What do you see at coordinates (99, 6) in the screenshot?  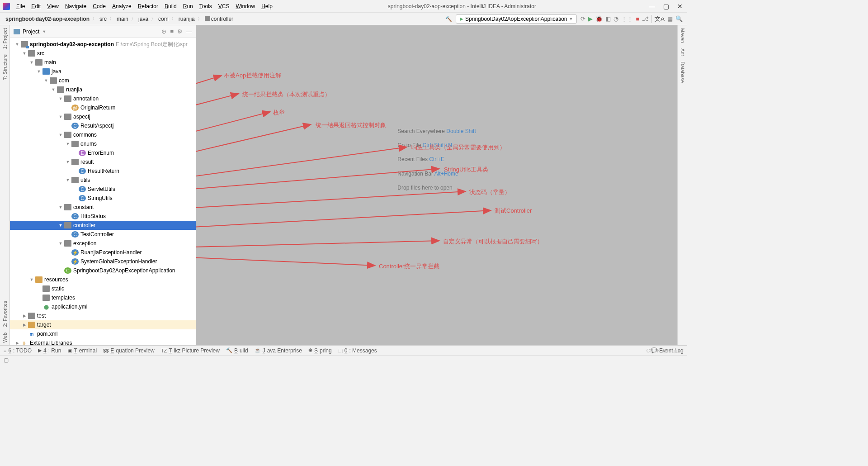 I see `menu-item-code: Code` at bounding box center [99, 6].